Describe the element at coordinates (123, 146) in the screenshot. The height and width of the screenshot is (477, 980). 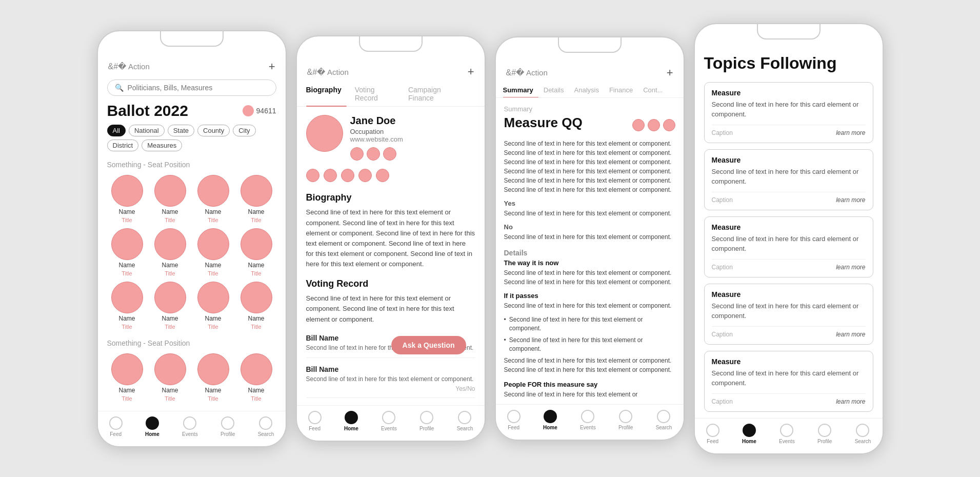
I see `chip-district: District` at that location.